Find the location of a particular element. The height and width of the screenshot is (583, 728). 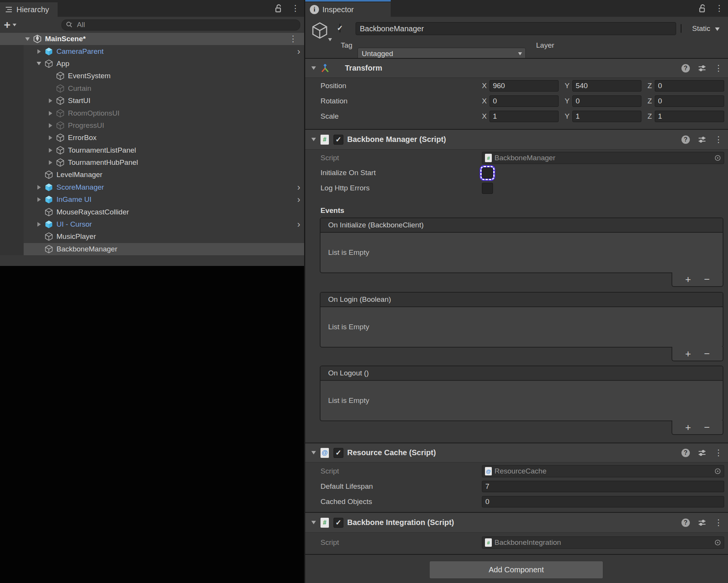

active-checkbox is located at coordinates (340, 28).